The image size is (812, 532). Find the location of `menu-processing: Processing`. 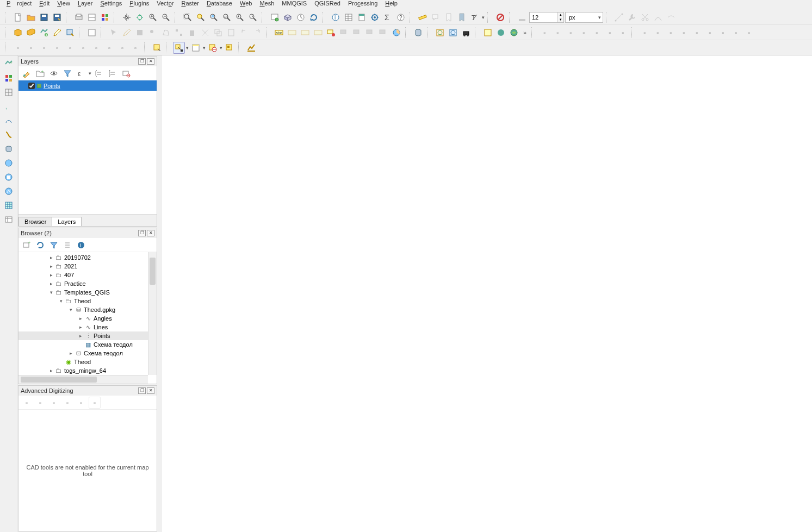

menu-processing: Processing is located at coordinates (363, 3).